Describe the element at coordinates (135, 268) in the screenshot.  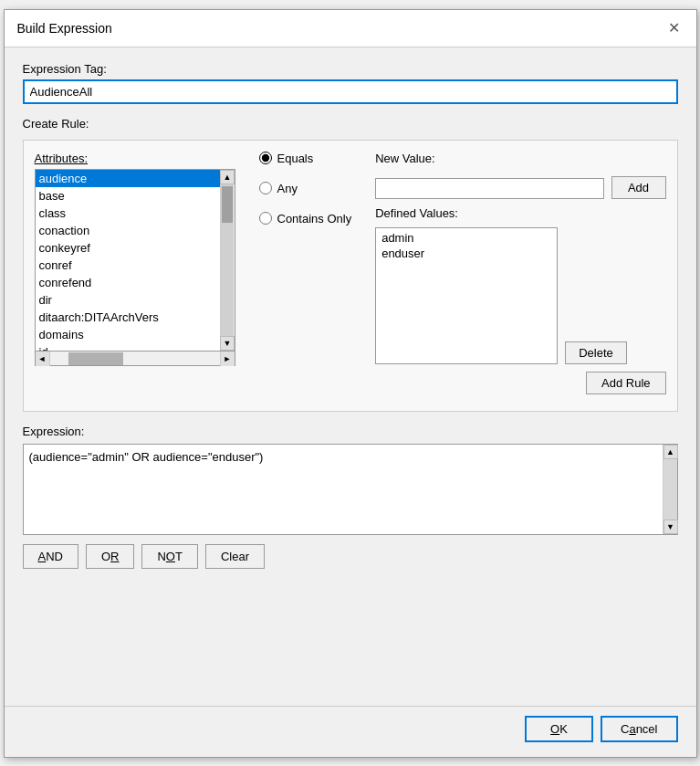
I see `listbox-container: audience base class conaction conkeyref …` at that location.